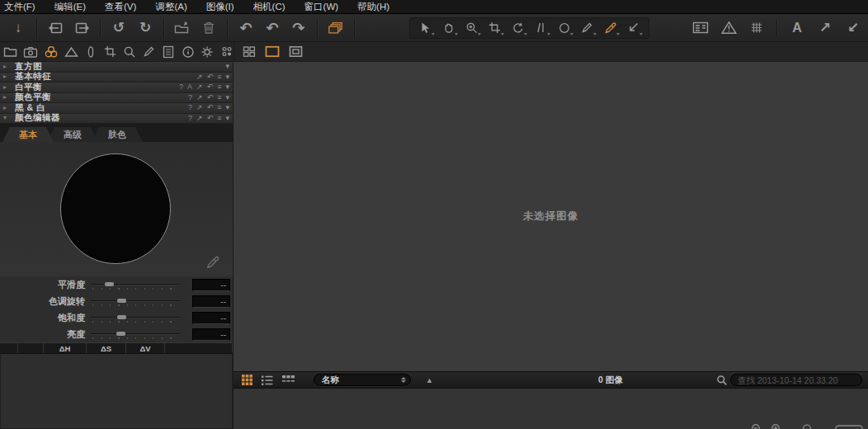 The height and width of the screenshot is (429, 868). Describe the element at coordinates (518, 28) in the screenshot. I see `straighten-tool` at that location.